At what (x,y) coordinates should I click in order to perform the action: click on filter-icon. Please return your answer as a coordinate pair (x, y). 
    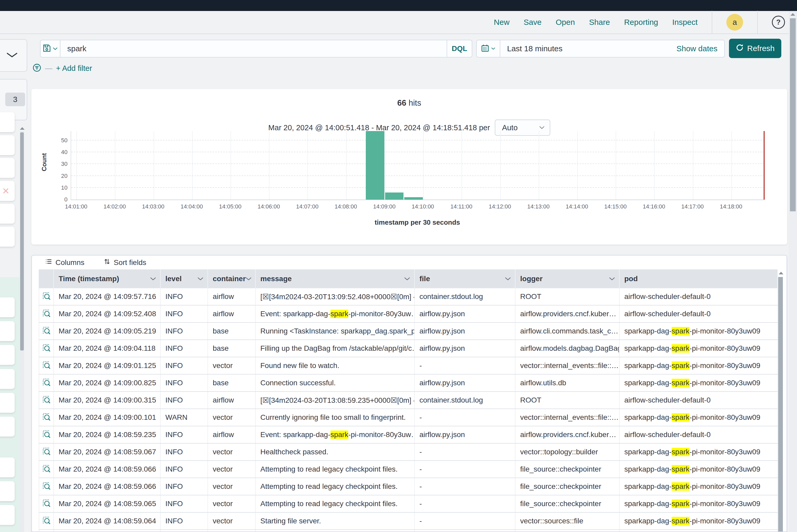
    Looking at the image, I should click on (37, 69).